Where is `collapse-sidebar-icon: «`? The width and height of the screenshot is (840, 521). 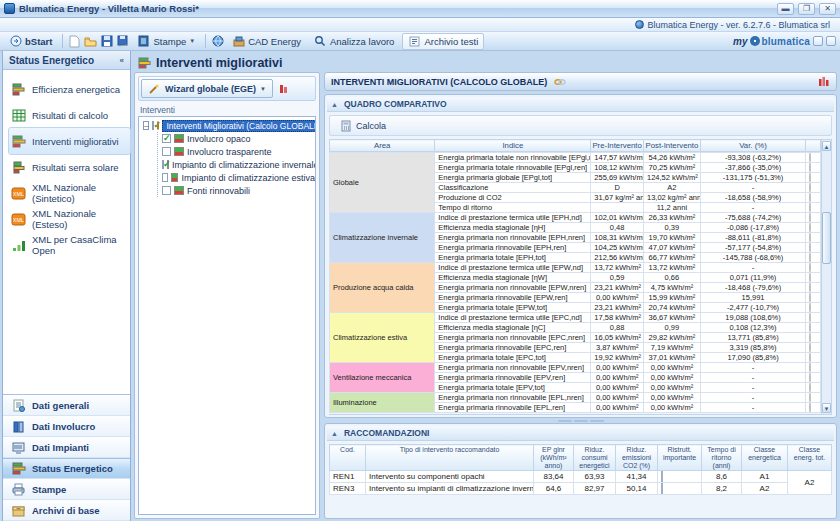
collapse-sidebar-icon: « is located at coordinates (122, 60).